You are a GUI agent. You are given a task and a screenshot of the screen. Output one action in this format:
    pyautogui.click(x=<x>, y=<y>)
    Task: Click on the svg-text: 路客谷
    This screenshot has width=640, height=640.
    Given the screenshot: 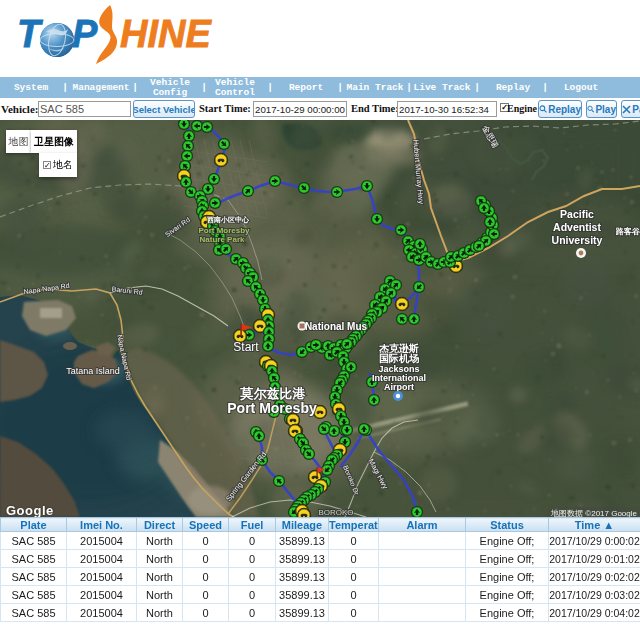 What is the action you would take?
    pyautogui.click(x=628, y=231)
    